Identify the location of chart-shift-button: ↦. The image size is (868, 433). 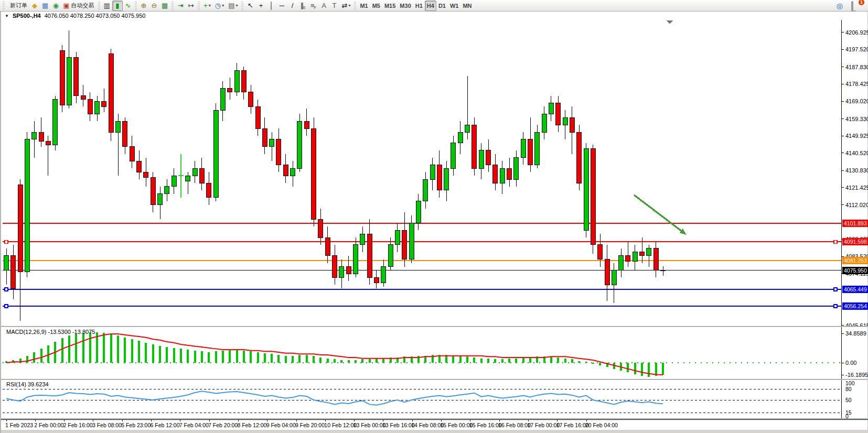
(191, 6).